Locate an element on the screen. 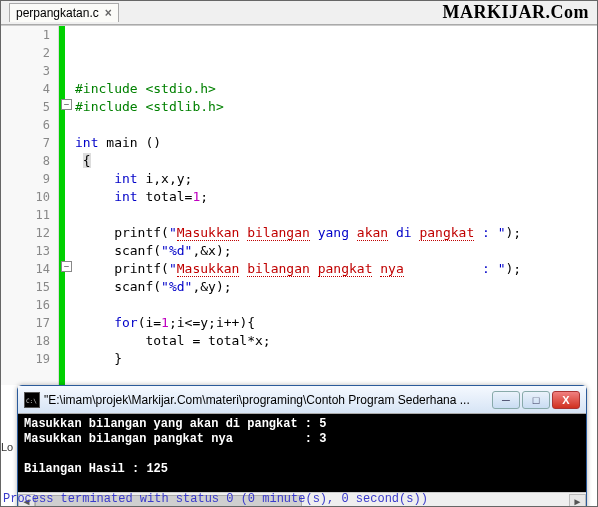  code-token is located at coordinates (314, 268).